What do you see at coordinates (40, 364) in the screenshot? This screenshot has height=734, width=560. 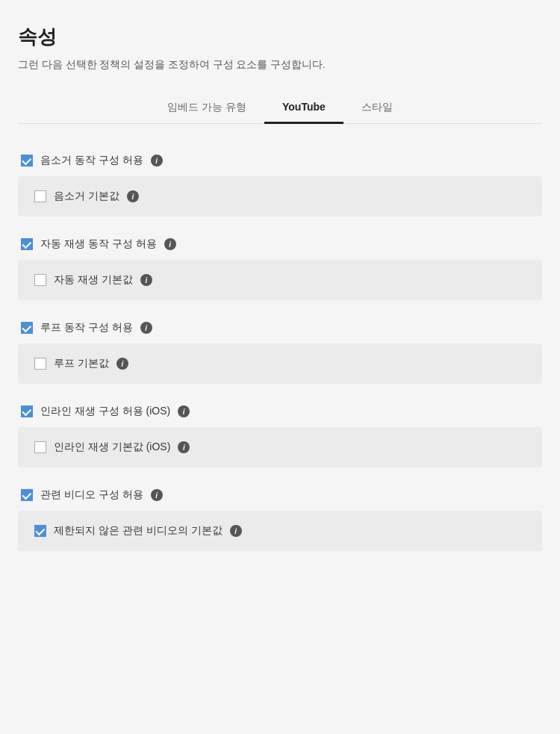 I see `loop-default-checkbox` at bounding box center [40, 364].